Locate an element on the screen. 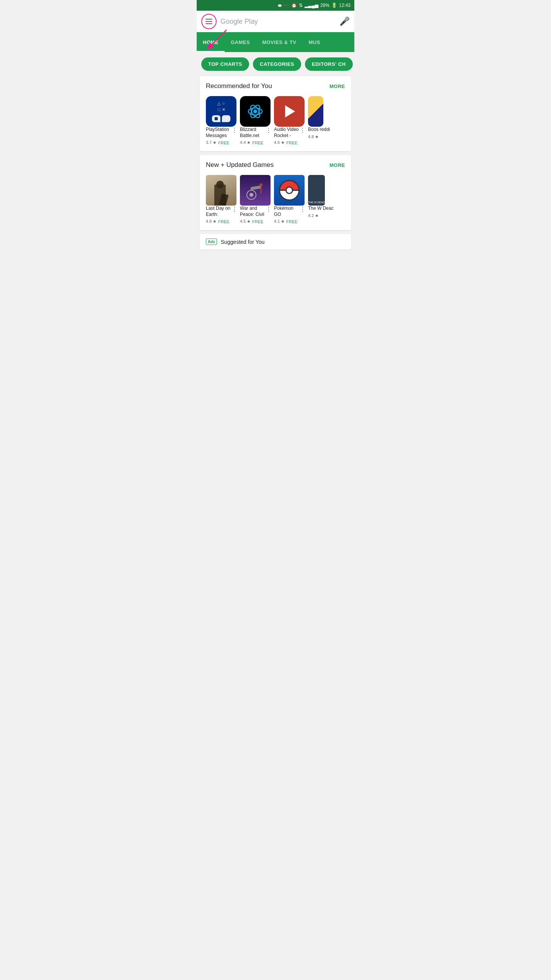  game-menu-war: ⋮ is located at coordinates (269, 209).